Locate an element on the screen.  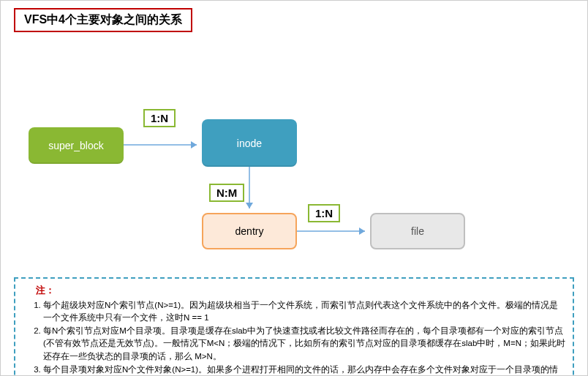
note-item: 每N个索引节点对应M个目录项。目录项是缓存在slab中为了快速查找或者比较文件路… is located at coordinates (304, 344).